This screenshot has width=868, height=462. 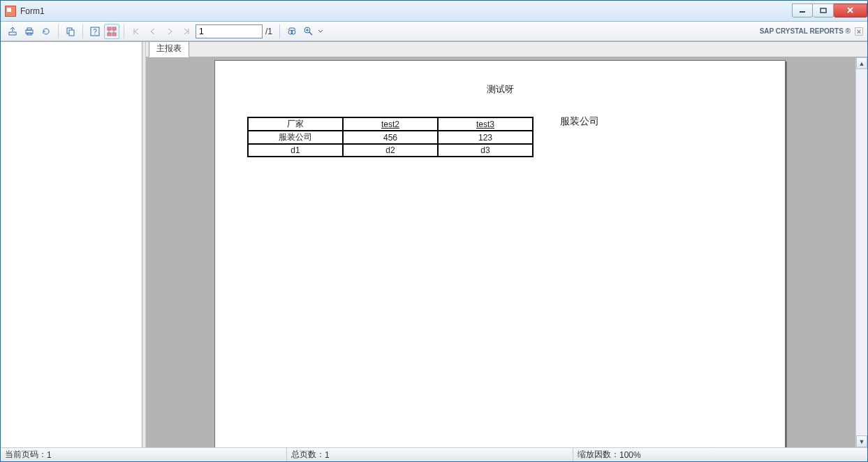 What do you see at coordinates (71, 31) in the screenshot?
I see `copy-button` at bounding box center [71, 31].